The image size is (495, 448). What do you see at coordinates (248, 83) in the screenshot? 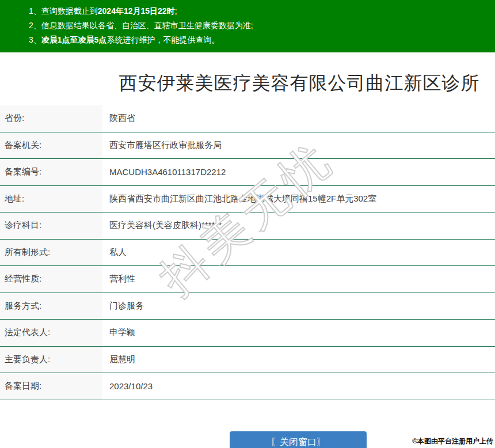
I see `page-title: 西安伊莱美医疗美容有限公司曲江新区诊所` at bounding box center [248, 83].